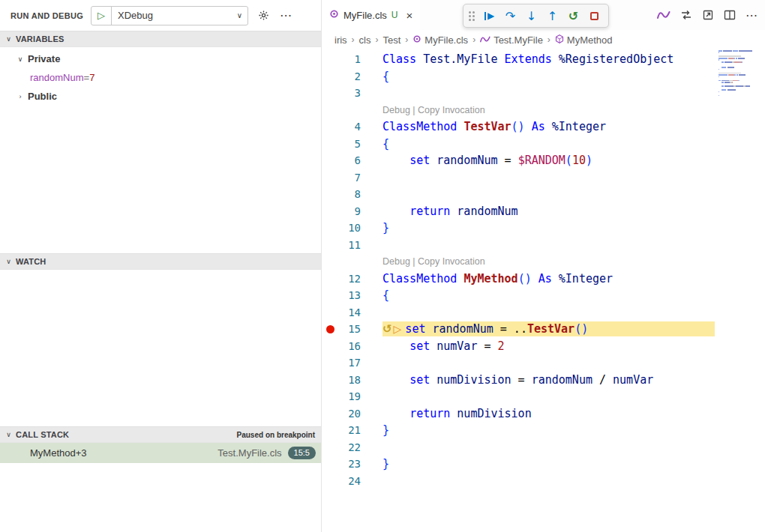 The width and height of the screenshot is (765, 532). Describe the element at coordinates (160, 453) in the screenshot. I see `callstack-body: MyMethod+3Test.MyFile.cls15:5` at that location.